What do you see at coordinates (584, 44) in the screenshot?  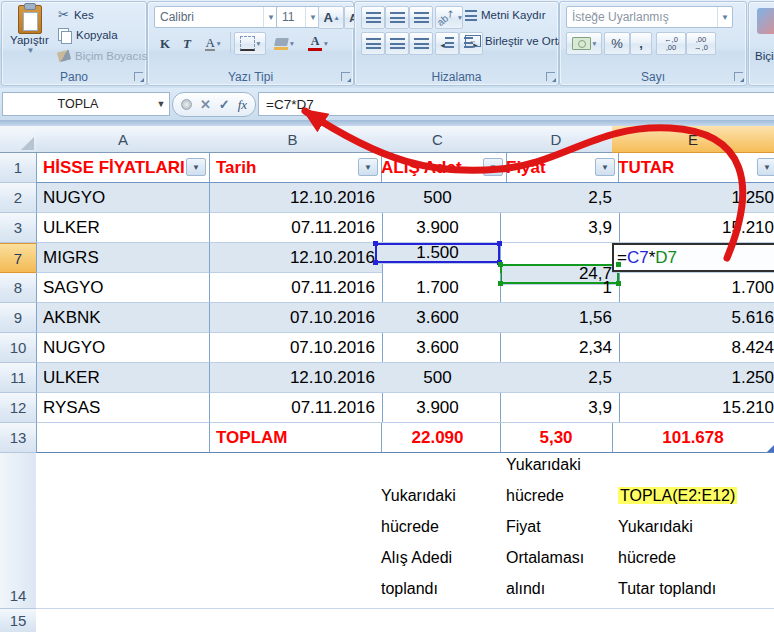 I see `accounting-format-button: ▾` at bounding box center [584, 44].